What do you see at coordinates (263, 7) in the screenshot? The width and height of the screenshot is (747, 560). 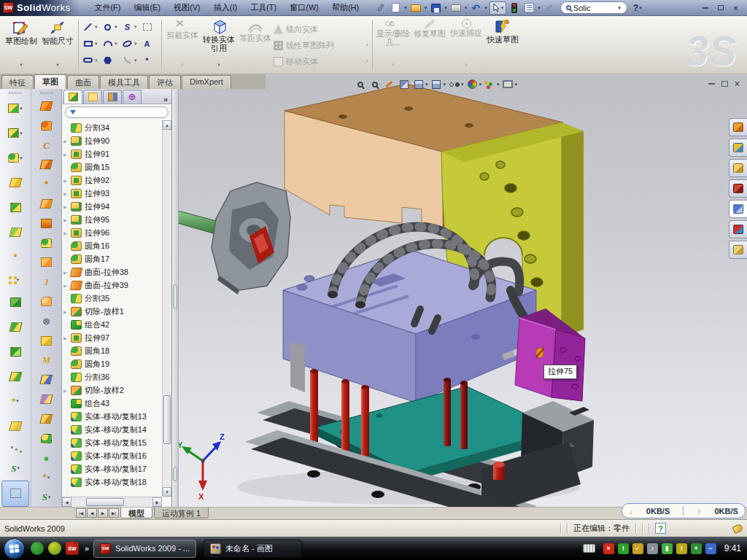 I see `menu-工具(T): 工具(T)` at bounding box center [263, 7].